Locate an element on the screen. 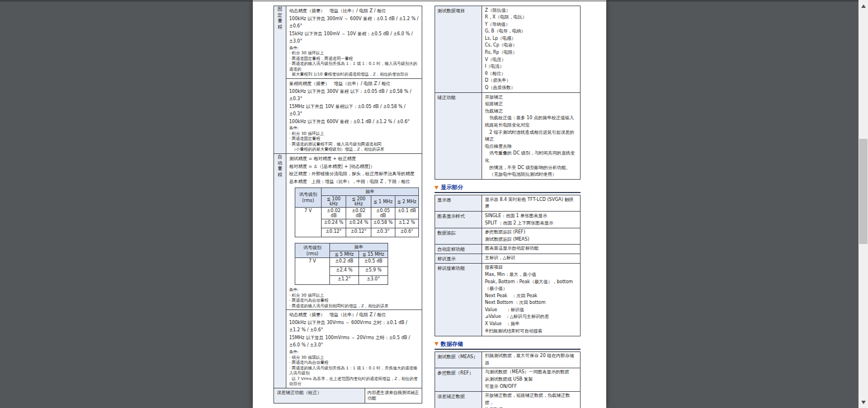  text-line: 15MHz 以下並且 100mVrms ～ 20Vrms 之時：±0.5 dB … is located at coordinates (354, 341).